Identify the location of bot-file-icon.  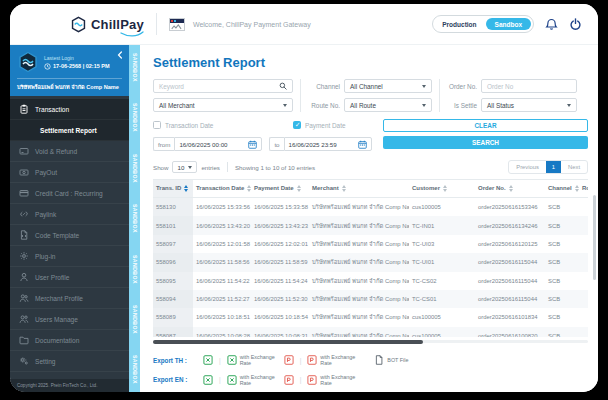
(379, 360).